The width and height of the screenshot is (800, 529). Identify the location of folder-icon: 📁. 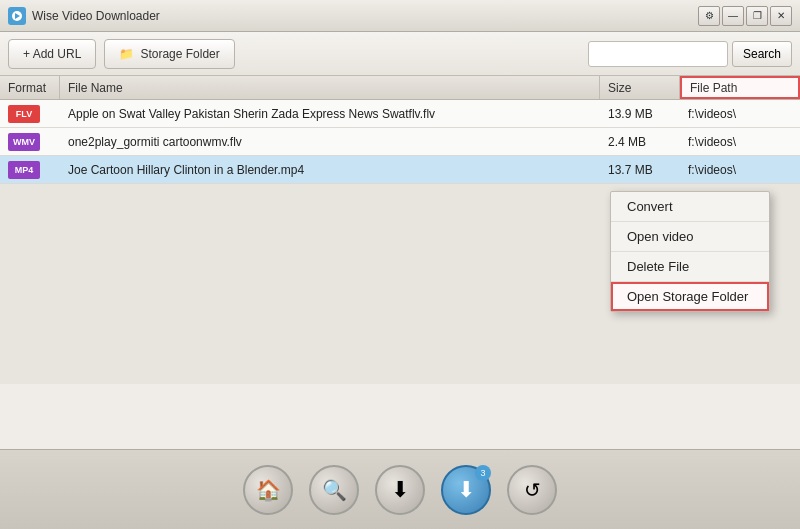
(126, 54).